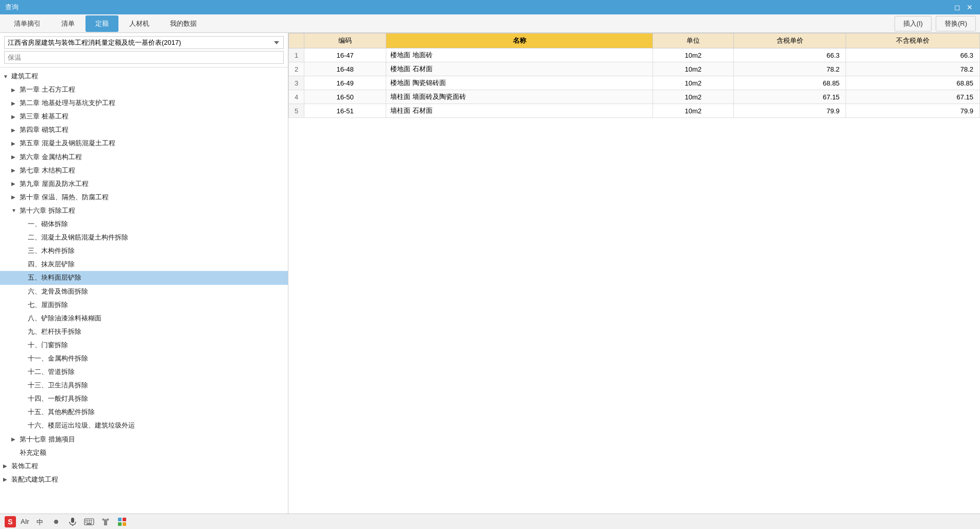 The width and height of the screenshot is (980, 529). What do you see at coordinates (935, 24) in the screenshot?
I see `tab-right-buttons: 插入(I) 替换(R)` at bounding box center [935, 24].